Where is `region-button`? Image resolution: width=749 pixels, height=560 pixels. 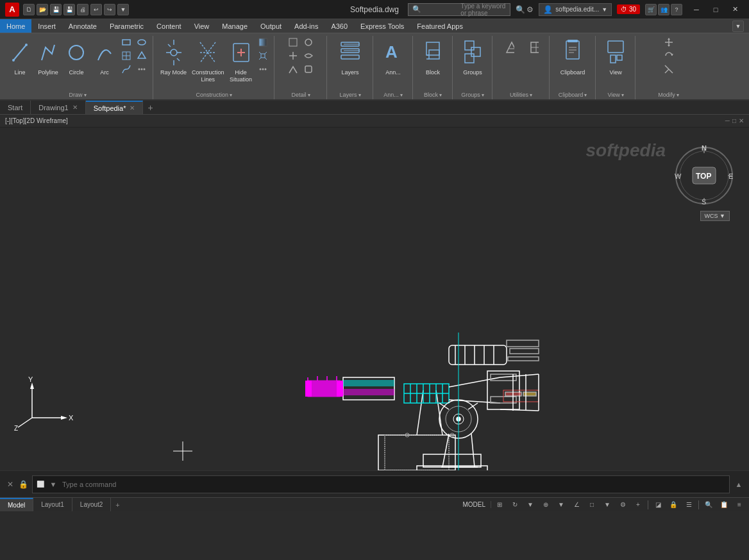
region-button is located at coordinates (142, 56).